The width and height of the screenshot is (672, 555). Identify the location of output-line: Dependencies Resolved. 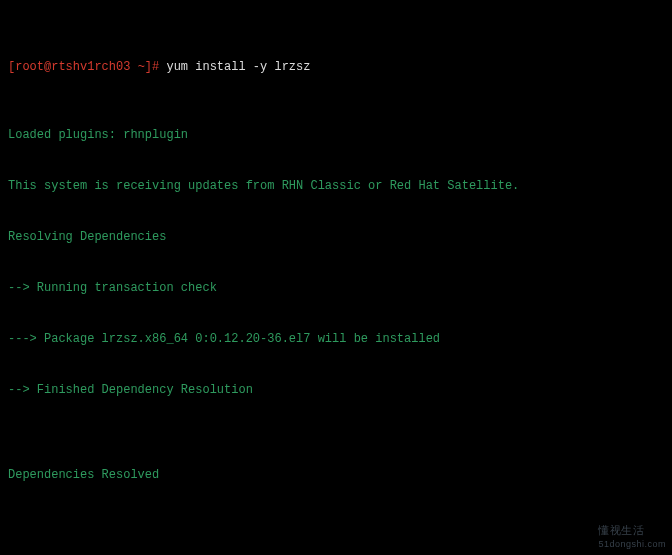
(336, 476).